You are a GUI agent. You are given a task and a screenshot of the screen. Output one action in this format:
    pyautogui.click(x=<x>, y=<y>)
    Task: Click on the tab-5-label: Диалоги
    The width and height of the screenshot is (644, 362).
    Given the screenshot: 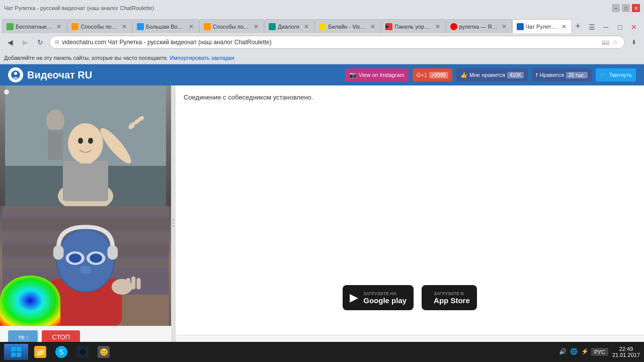 What is the action you would take?
    pyautogui.click(x=289, y=27)
    